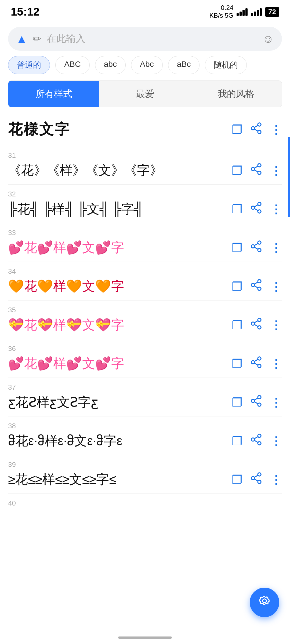 The height and width of the screenshot is (644, 290). What do you see at coordinates (110, 65) in the screenshot?
I see `chip-abc: abc` at bounding box center [110, 65].